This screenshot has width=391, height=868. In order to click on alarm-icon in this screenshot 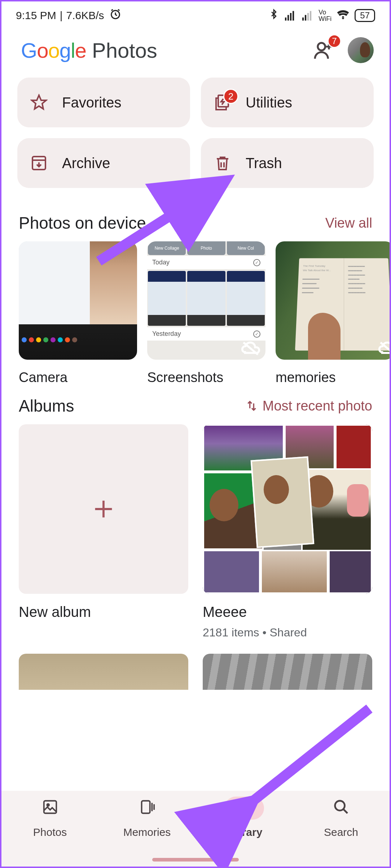, I will do `click(115, 15)`.